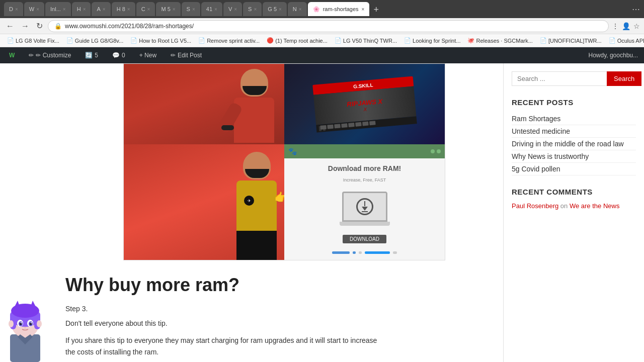  Describe the element at coordinates (25, 329) in the screenshot. I see `avatar` at that location.